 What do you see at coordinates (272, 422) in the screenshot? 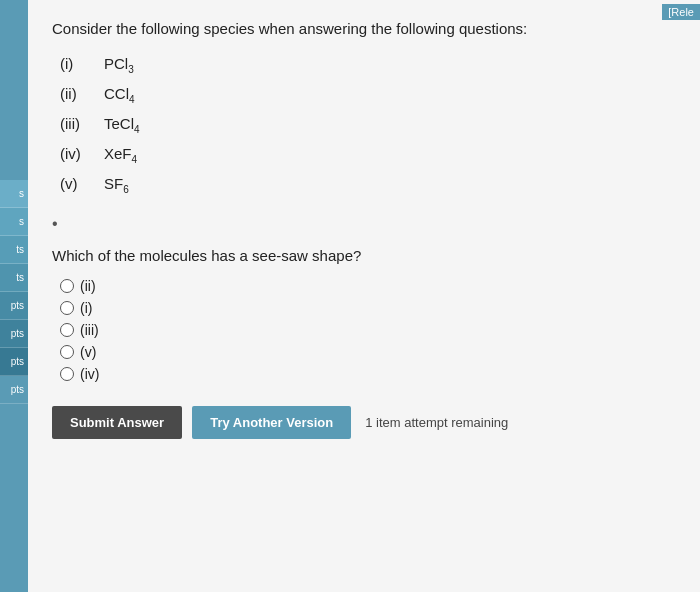
I see `try-another-button: Try Another Version` at bounding box center [272, 422].